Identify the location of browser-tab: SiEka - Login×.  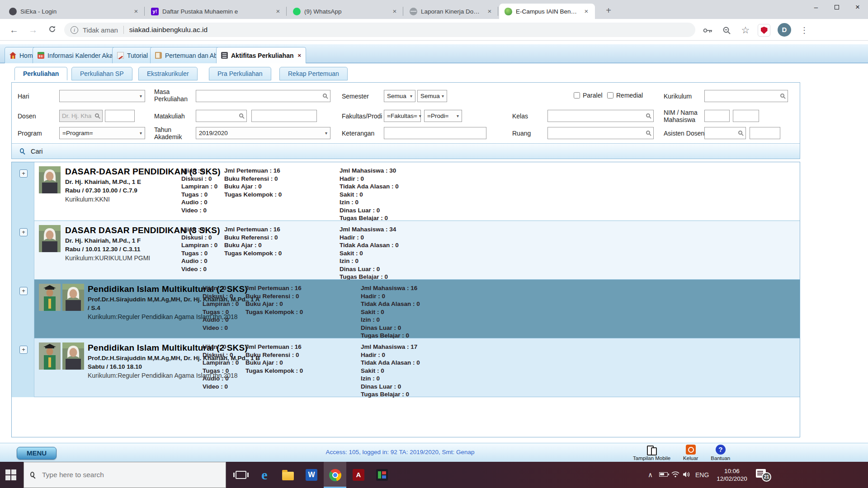
(74, 11).